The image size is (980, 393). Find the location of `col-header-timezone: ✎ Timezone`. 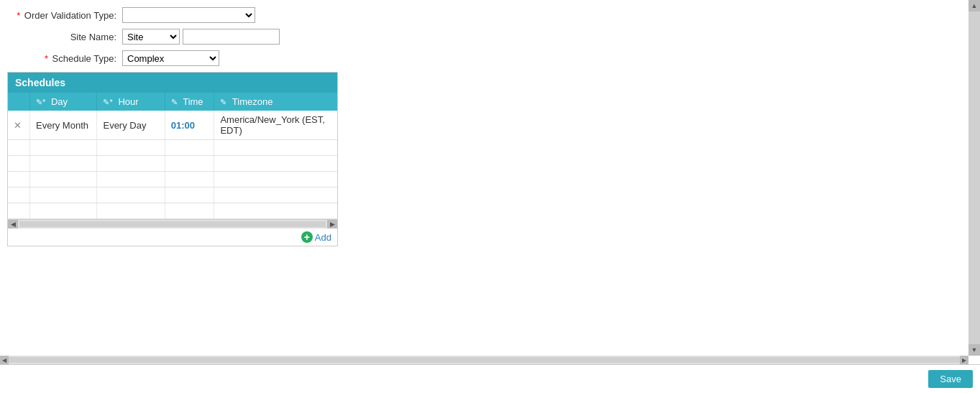

col-header-timezone: ✎ Timezone is located at coordinates (276, 102).